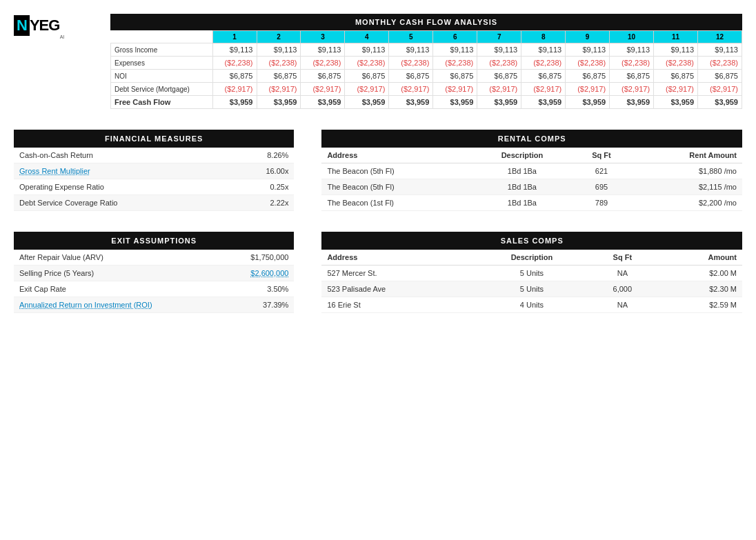  What do you see at coordinates (44, 26) in the screenshot?
I see `logo-yeg: YEG` at bounding box center [44, 26].